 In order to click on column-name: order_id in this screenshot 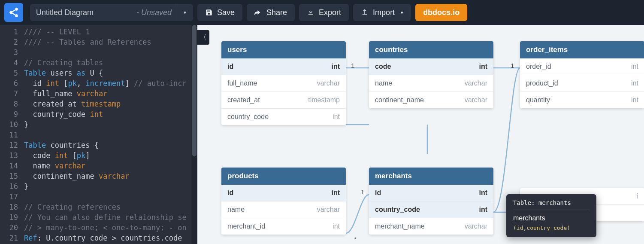, I will do `click(539, 67)`.